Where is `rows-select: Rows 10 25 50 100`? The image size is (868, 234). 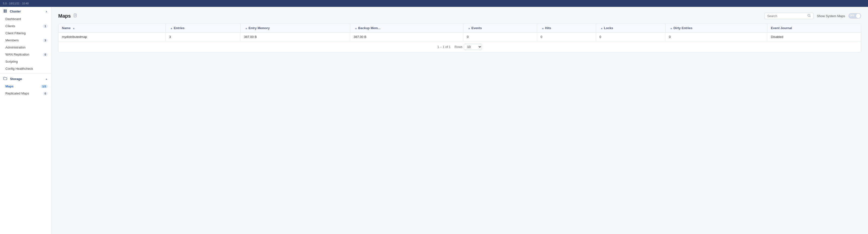 rows-select: Rows 10 25 50 100 is located at coordinates (468, 47).